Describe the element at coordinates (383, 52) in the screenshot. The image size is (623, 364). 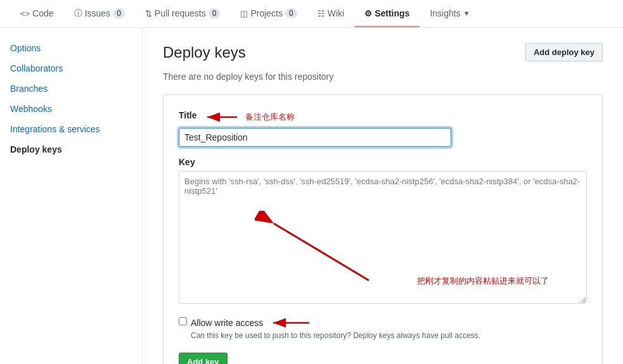
I see `page-header: Deploy keys Add deploy key` at that location.